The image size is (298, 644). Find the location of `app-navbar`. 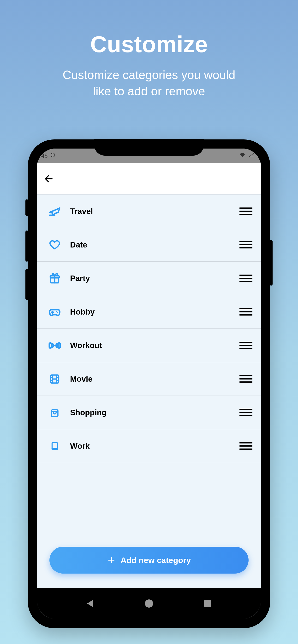

app-navbar is located at coordinates (149, 179).